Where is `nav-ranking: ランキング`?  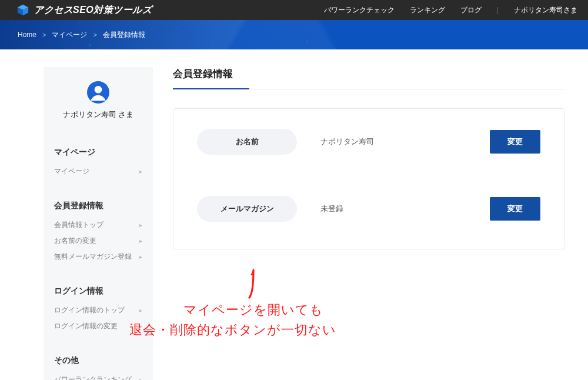 nav-ranking: ランキング is located at coordinates (427, 11).